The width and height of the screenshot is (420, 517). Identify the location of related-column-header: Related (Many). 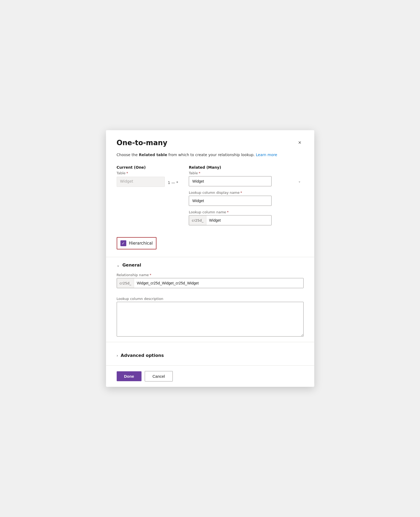
(246, 167).